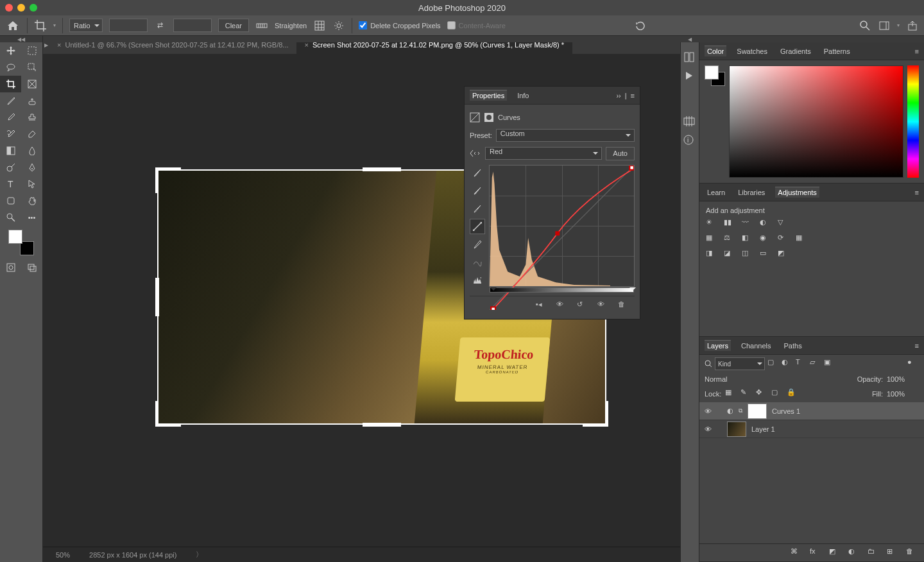 The width and height of the screenshot is (924, 562). I want to click on info-panel-icon: i, so click(690, 141).